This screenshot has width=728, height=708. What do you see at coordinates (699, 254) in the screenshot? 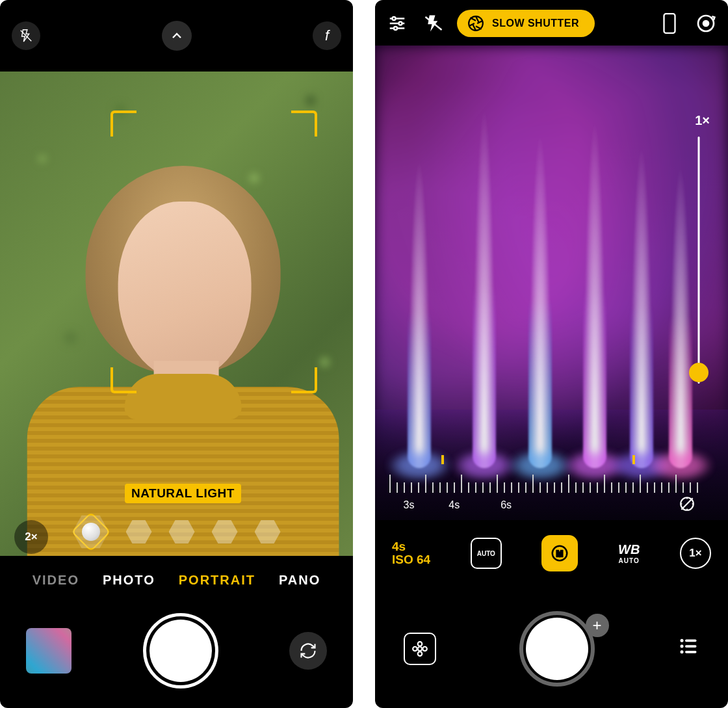
I see `zoom-slider: 1×` at bounding box center [699, 254].